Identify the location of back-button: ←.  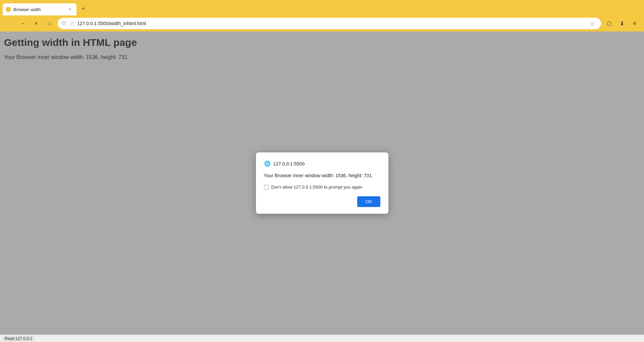
(9, 23).